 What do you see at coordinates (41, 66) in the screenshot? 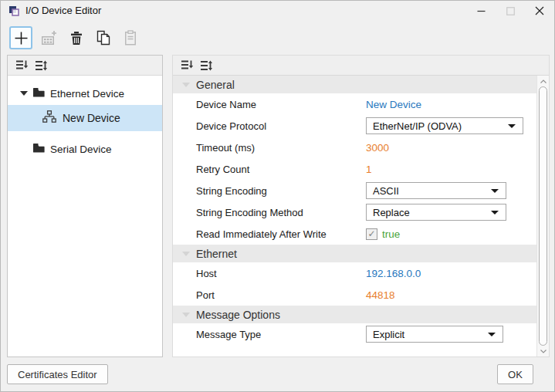
I see `tree-expand-all-button` at bounding box center [41, 66].